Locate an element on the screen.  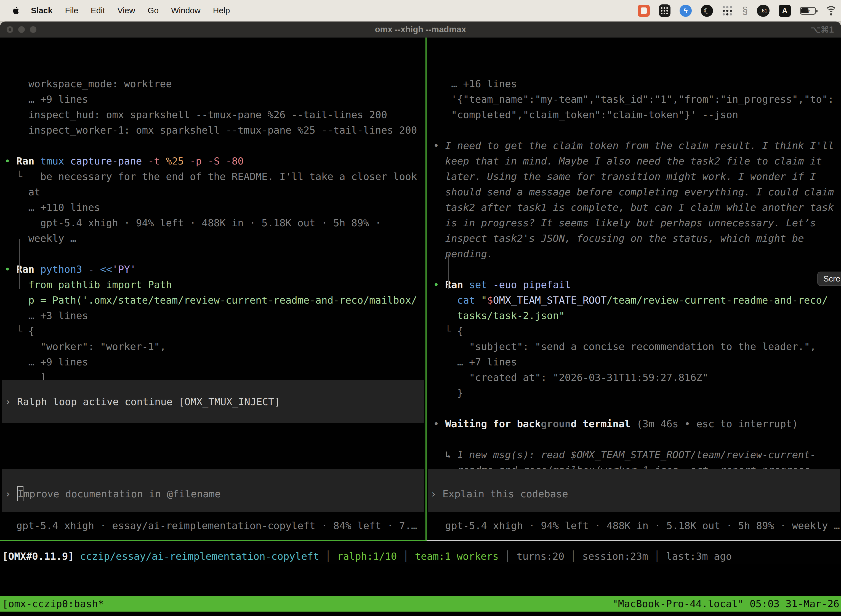
omx-status-segment: session:23m is located at coordinates (615, 556).